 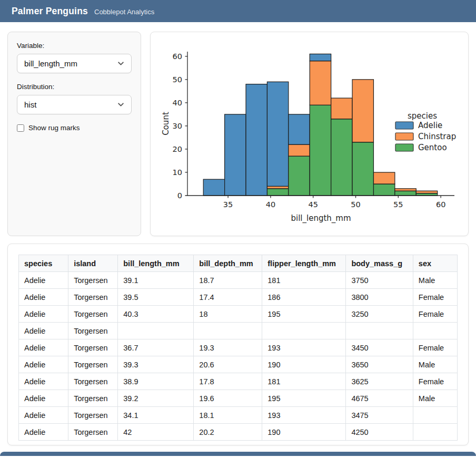 I want to click on legend-swatch-gentoo, so click(x=404, y=148).